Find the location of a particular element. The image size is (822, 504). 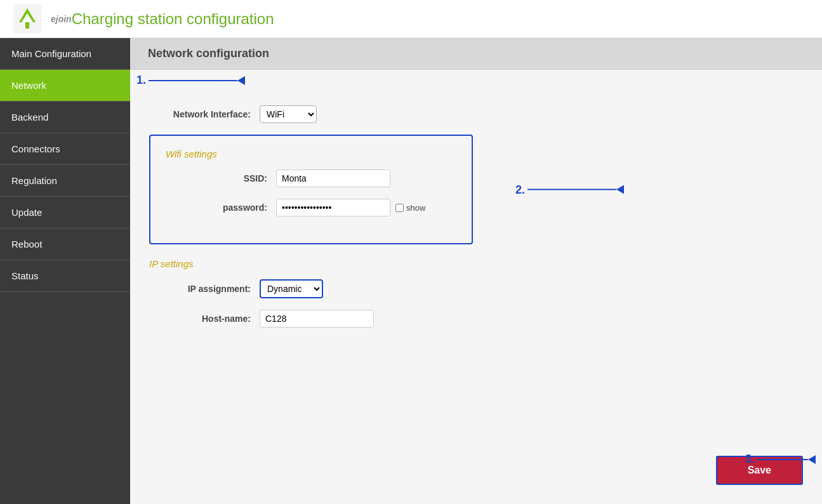

wifi-settings-box: 2. Wifi settings SSID: password: is located at coordinates (311, 189).